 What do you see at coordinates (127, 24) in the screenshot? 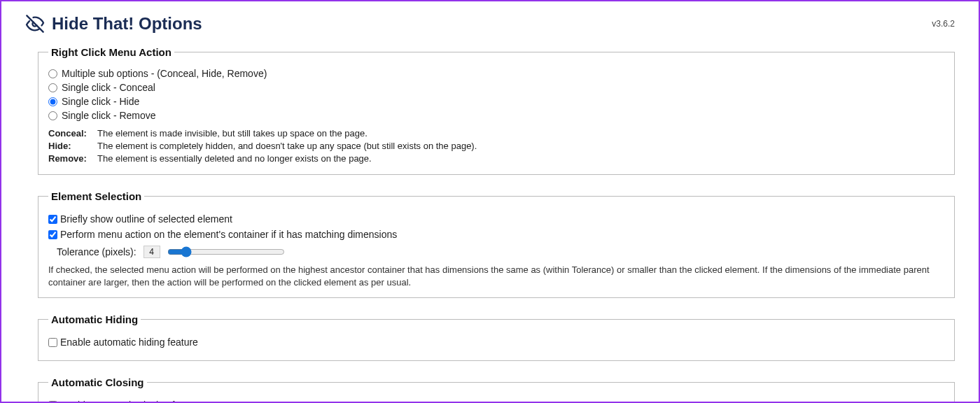
I see `page-title: Hide That! Options` at bounding box center [127, 24].